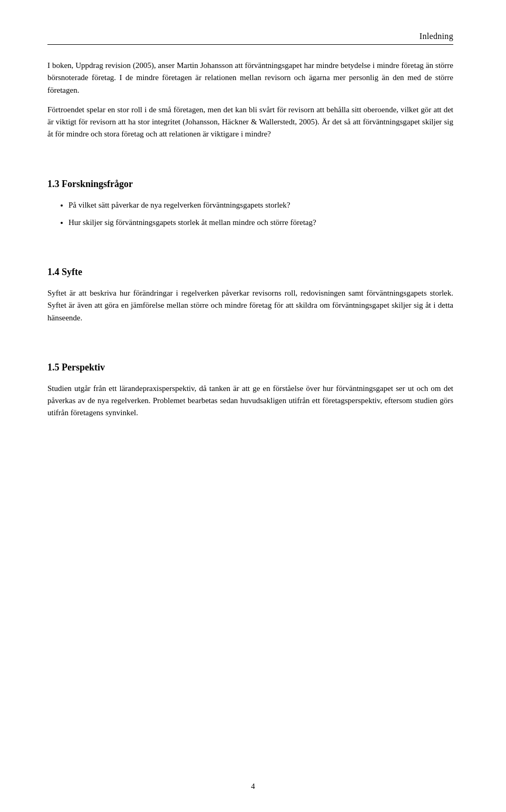  What do you see at coordinates (261, 206) in the screenshot?
I see `list-item-1: På vilket sätt påverkar de nya regelverk…` at bounding box center [261, 206].